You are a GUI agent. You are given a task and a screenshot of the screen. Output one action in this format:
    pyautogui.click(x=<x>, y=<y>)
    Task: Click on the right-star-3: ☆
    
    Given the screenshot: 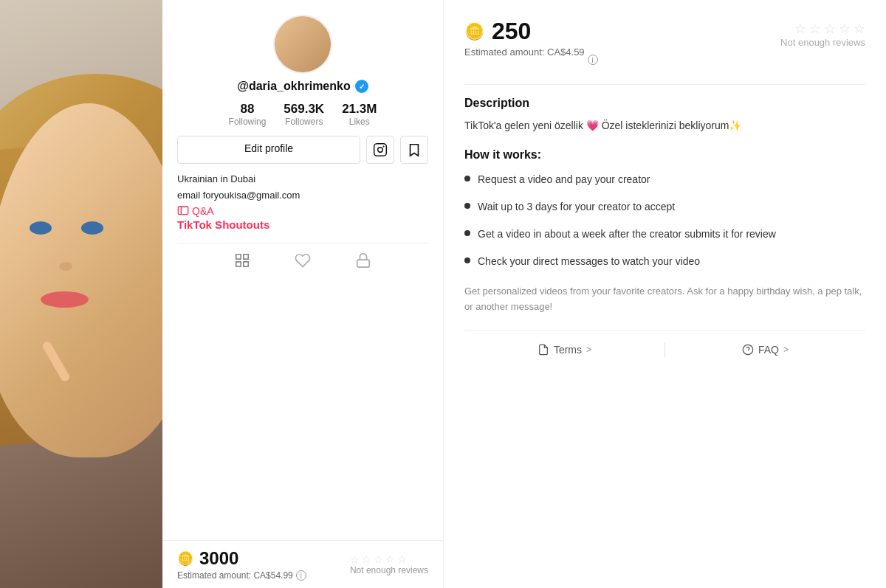 What is the action you would take?
    pyautogui.click(x=830, y=29)
    